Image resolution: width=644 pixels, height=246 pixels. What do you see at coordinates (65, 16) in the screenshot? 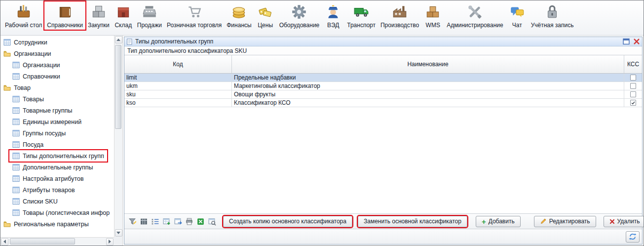
I see `toolbar-item-books: Справочники` at bounding box center [65, 16].